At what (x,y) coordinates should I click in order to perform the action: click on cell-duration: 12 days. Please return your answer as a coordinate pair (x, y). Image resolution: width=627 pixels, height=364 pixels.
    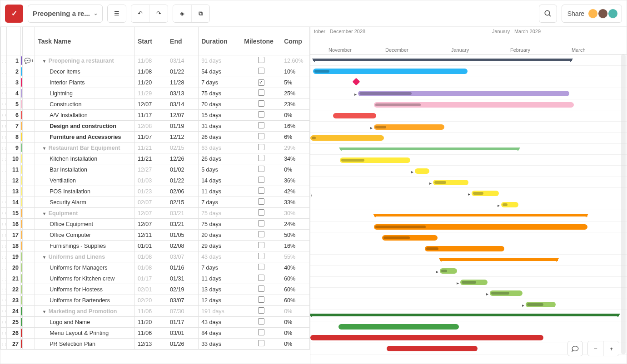
    Looking at the image, I should click on (220, 300).